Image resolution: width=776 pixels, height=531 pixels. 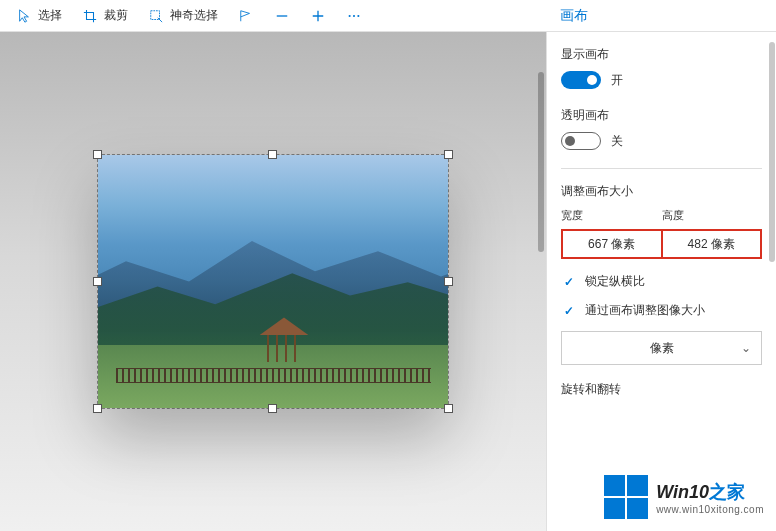 What do you see at coordinates (354, 16) in the screenshot?
I see `more-button` at bounding box center [354, 16].